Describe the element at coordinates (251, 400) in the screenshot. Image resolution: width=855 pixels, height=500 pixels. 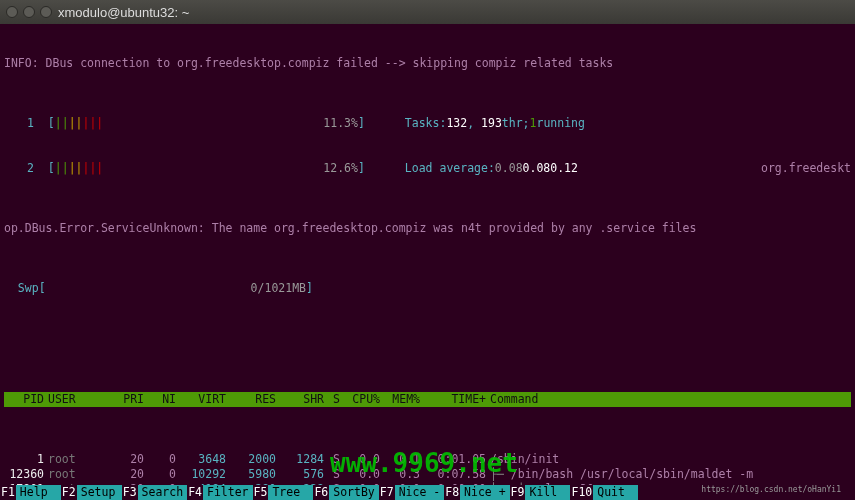
I see `col-res: RES` at that location.